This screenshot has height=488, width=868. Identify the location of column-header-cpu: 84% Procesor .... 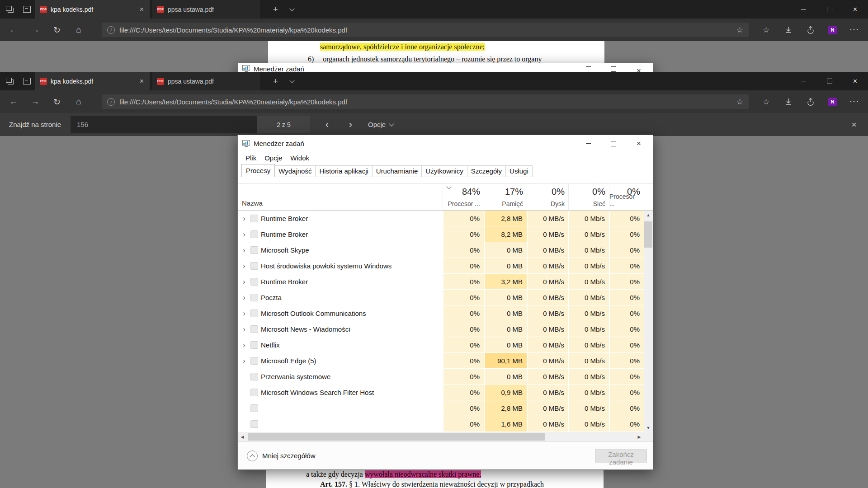
(463, 197).